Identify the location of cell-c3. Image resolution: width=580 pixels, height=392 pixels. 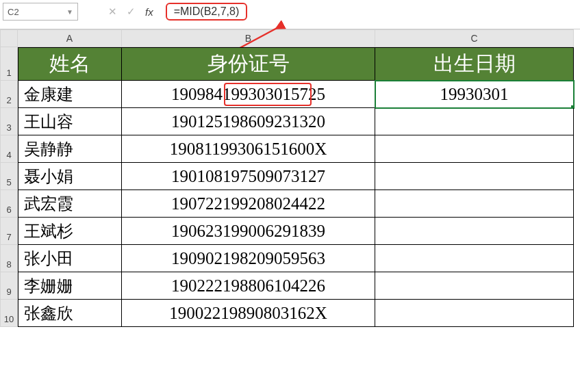
(475, 122).